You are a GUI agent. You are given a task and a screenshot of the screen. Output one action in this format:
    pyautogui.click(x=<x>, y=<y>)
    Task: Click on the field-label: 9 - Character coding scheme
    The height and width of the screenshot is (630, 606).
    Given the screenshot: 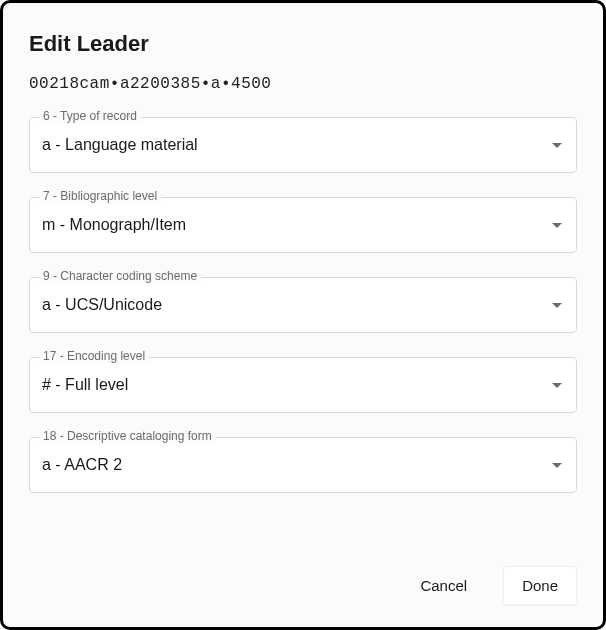 What is the action you would take?
    pyautogui.click(x=120, y=276)
    